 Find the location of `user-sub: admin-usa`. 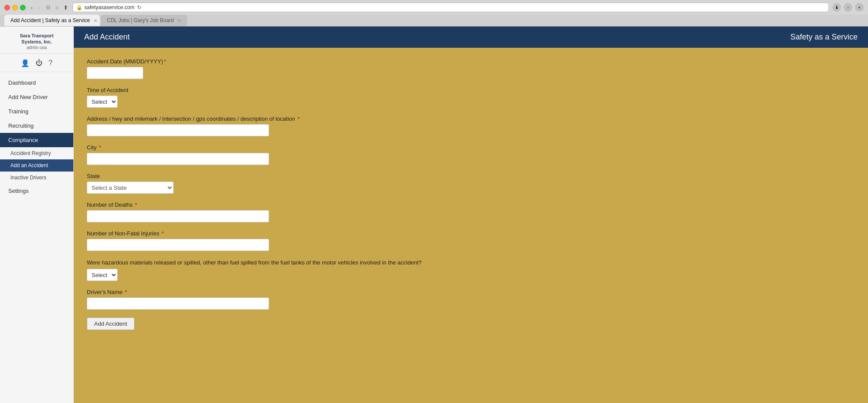

user-sub: admin-usa is located at coordinates (36, 48).